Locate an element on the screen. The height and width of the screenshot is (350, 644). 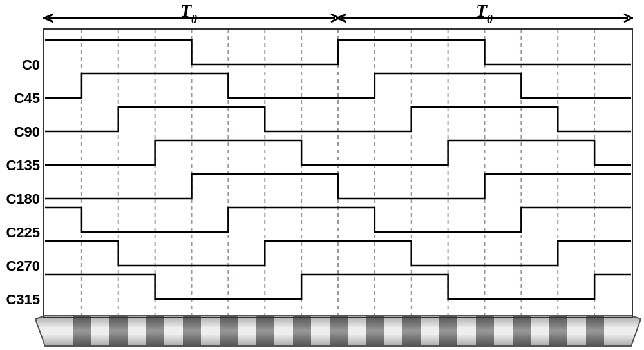
bottom-bar-stripes is located at coordinates (339, 331).